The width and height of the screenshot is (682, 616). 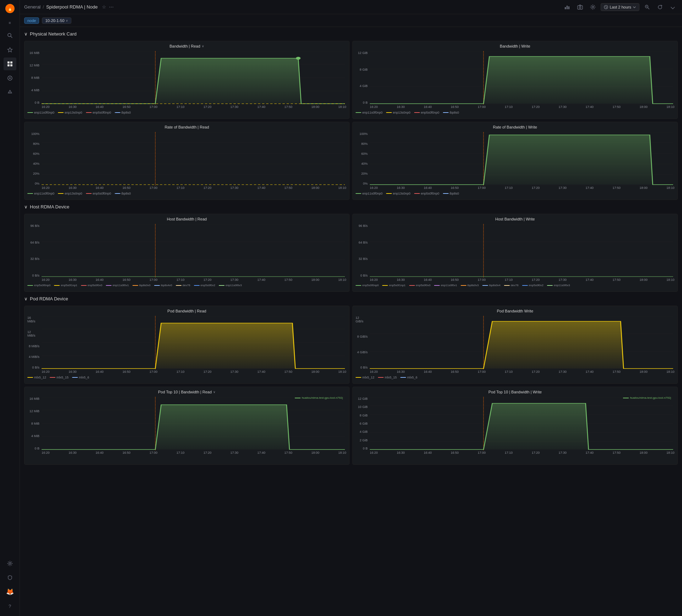 What do you see at coordinates (10, 578) in the screenshot?
I see `sidebar-item-shield` at bounding box center [10, 578].